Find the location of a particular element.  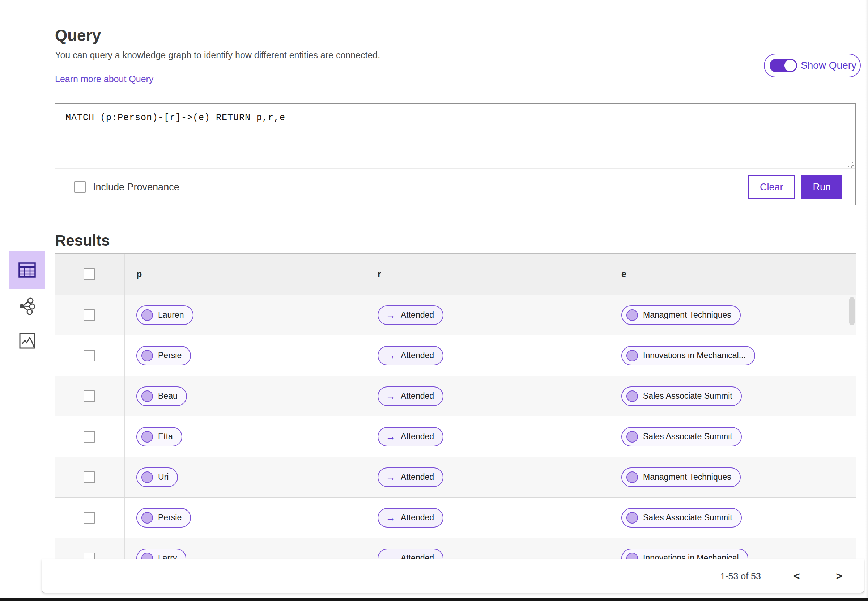

table-view-icon is located at coordinates (27, 270).